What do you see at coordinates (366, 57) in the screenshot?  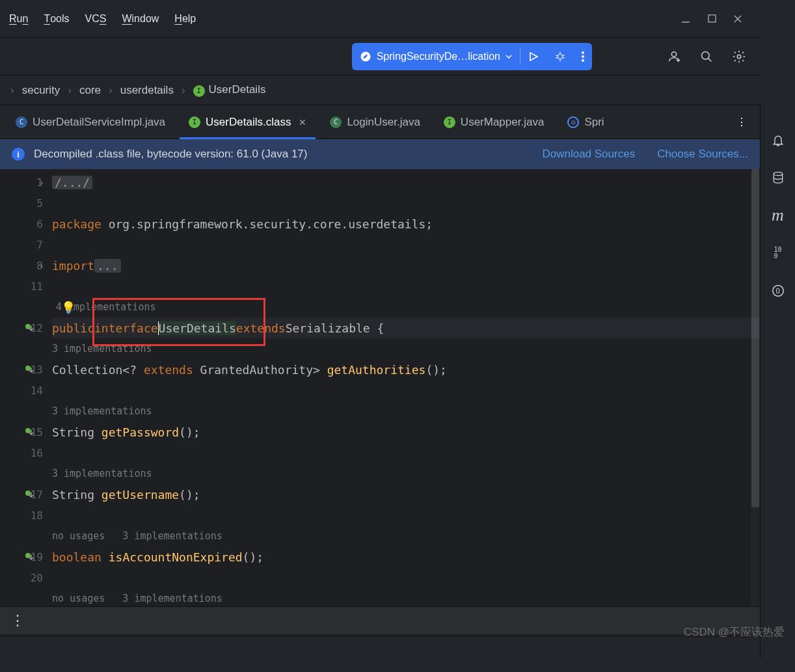 I see `spring-icon` at bounding box center [366, 57].